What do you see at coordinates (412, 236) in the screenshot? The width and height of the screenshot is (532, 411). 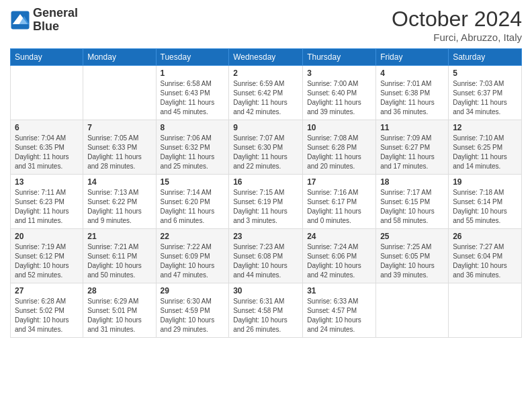 I see `day-number: 25` at bounding box center [412, 236].